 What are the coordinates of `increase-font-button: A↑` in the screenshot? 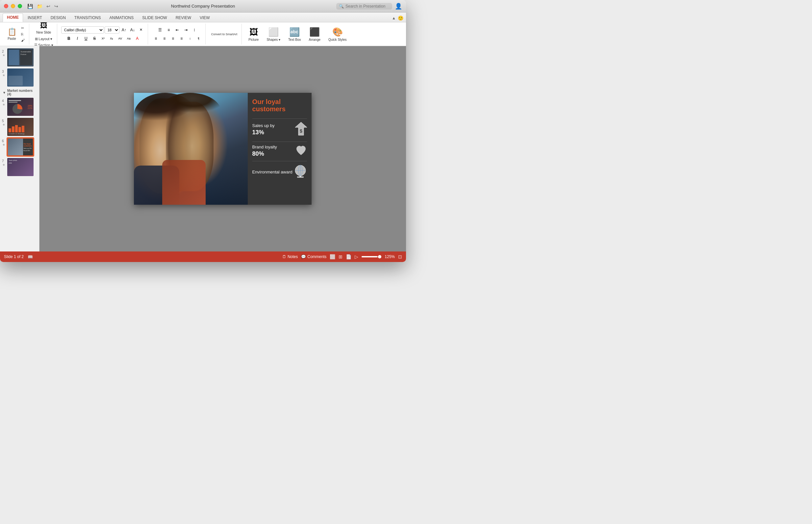 It's located at (124, 30).